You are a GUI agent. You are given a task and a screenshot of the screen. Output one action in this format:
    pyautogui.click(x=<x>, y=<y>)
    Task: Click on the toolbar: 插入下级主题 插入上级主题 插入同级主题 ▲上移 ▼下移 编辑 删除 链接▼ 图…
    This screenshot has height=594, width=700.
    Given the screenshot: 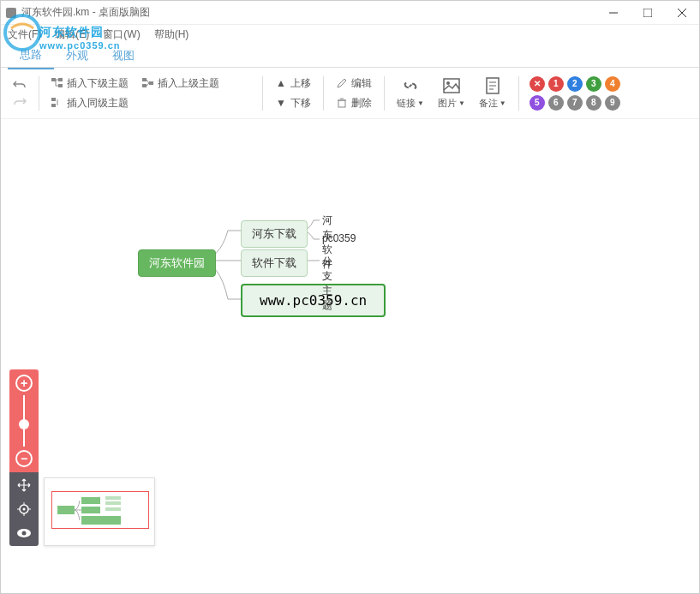 What is the action you would take?
    pyautogui.click(x=350, y=93)
    